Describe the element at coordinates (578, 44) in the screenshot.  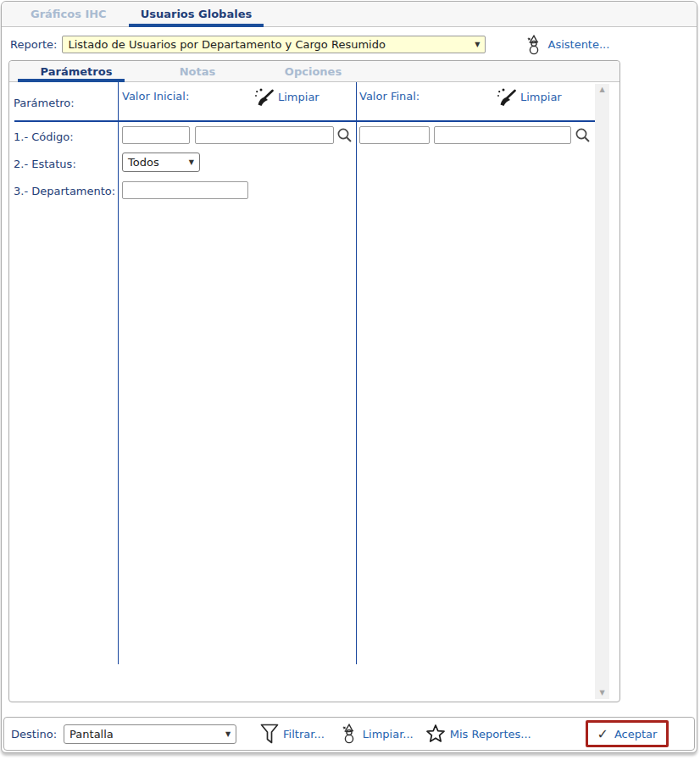
I see `assistant-label: Asistente...` at that location.